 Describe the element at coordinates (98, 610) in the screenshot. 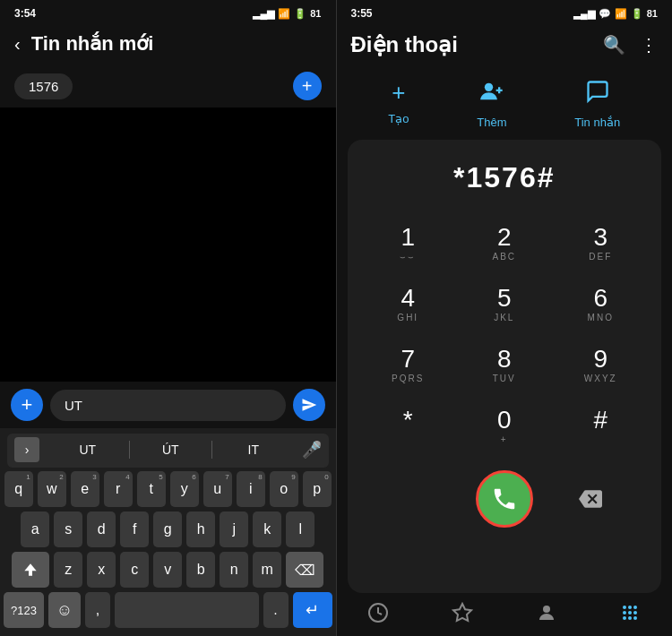

I see `comma-key: ,` at that location.